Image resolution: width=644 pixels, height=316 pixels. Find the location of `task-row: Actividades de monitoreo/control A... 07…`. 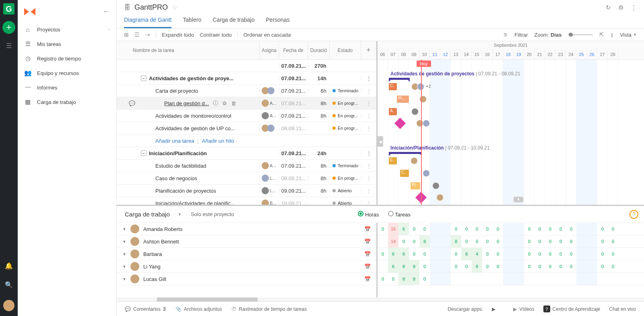

task-row: Actividades de monitoreo/control A... 07… is located at coordinates (246, 116).